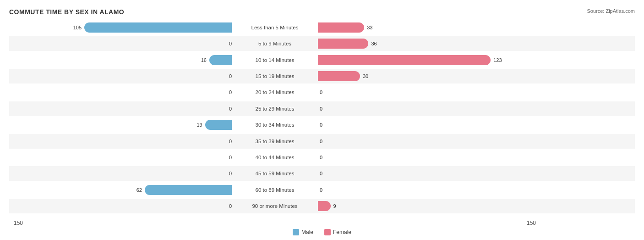 This screenshot has width=644, height=240. I want to click on female-value: 36, so click(374, 44).